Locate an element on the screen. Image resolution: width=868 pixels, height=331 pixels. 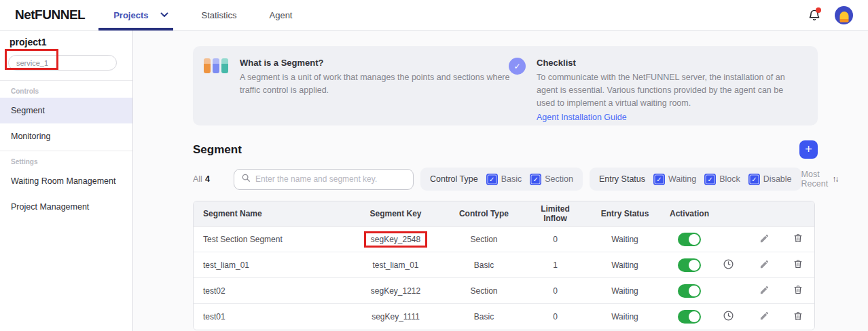
bell-icon is located at coordinates (814, 18).